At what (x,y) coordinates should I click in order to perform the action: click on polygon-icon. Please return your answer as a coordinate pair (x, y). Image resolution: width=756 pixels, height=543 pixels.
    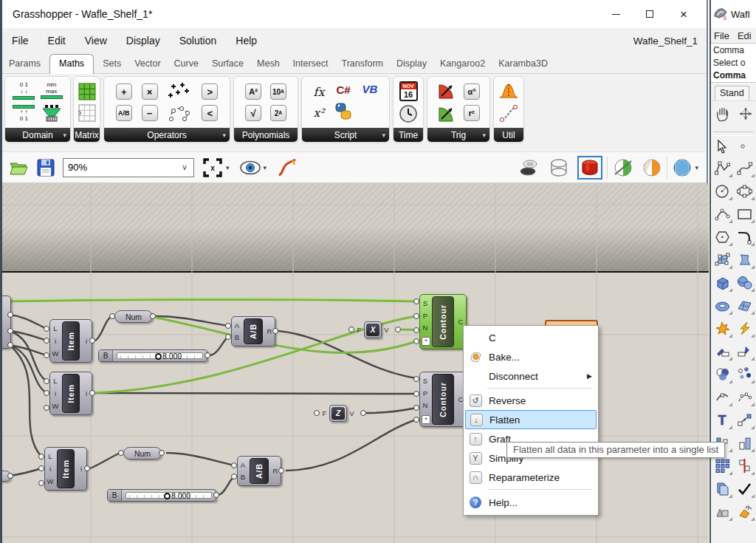
    Looking at the image, I should click on (722, 236).